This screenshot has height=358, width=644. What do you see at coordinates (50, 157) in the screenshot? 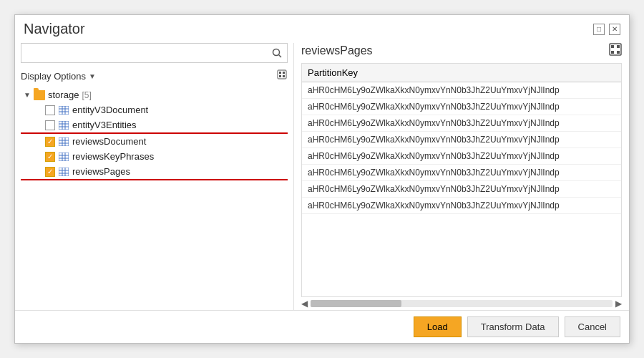
I see `checkbox-reviewsKeyPhrases: ✓` at bounding box center [50, 157].